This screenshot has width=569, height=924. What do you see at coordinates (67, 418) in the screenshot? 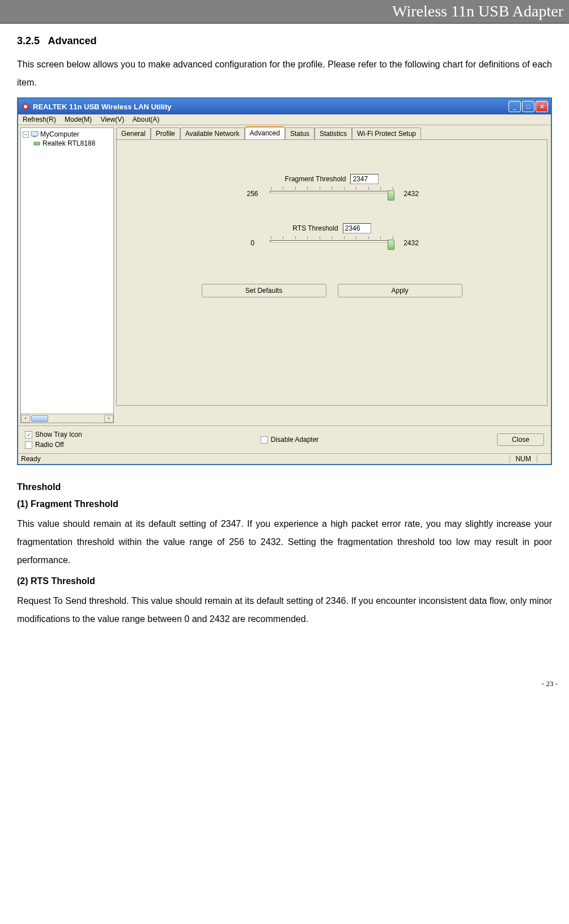
I see `tree-scrollbar: ‹ ›` at bounding box center [67, 418].